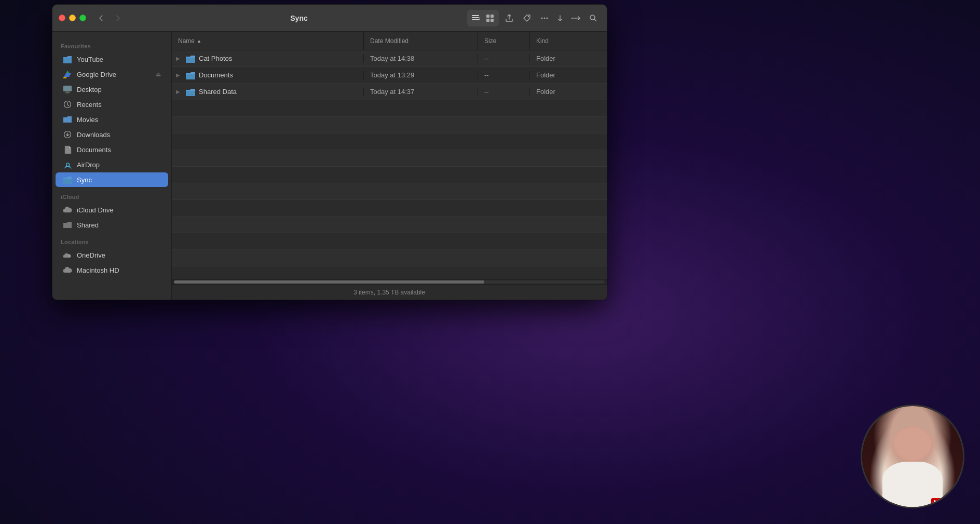 The width and height of the screenshot is (980, 524). Describe the element at coordinates (91, 256) in the screenshot. I see `sidebar-onedrive-label: OneDrive` at that location.